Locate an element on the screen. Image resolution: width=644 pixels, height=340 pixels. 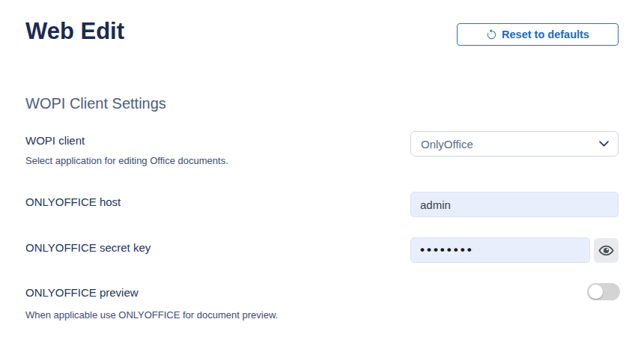
onlyoffice-preview-toggle is located at coordinates (604, 292).